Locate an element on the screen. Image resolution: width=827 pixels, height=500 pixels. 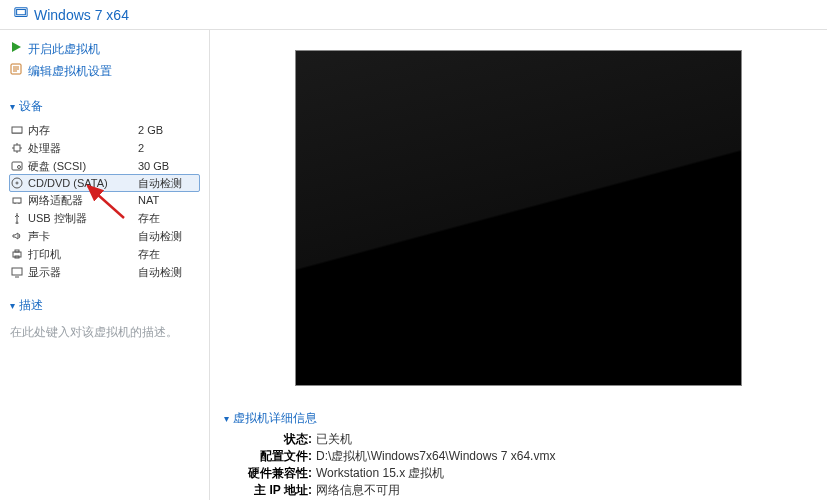
settings-icon is located at coordinates (16, 71).